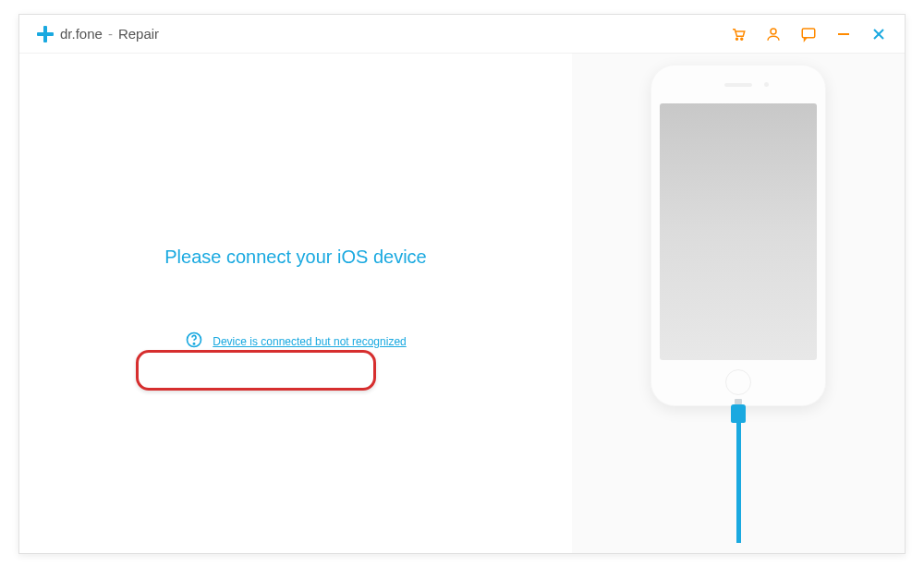 This screenshot has width=924, height=566. I want to click on brand-name: dr.fone, so click(81, 33).